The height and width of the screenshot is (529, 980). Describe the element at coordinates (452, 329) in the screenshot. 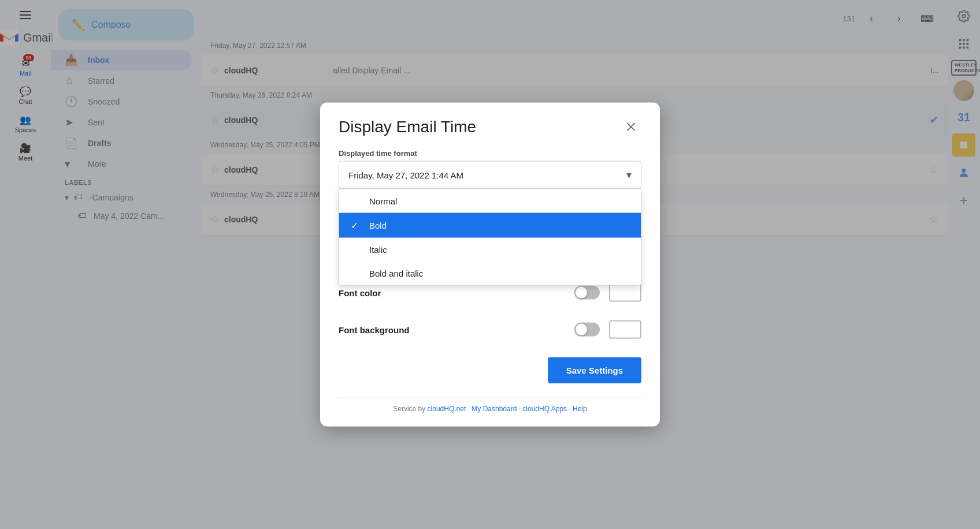

I see `font-background-label: Font background` at that location.